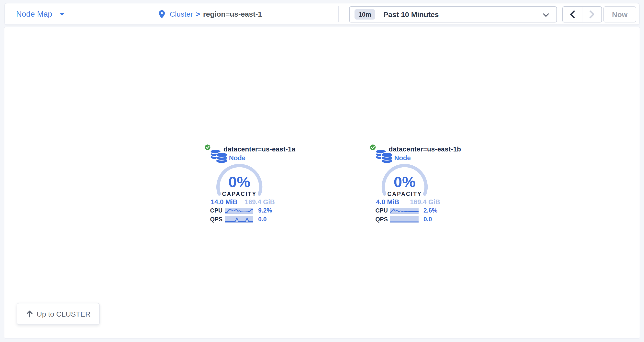 This screenshot has width=644, height=342. Describe the element at coordinates (425, 154) in the screenshot. I see `datacenter-meta: datacenter=us-east-1b 1 Node` at that location.